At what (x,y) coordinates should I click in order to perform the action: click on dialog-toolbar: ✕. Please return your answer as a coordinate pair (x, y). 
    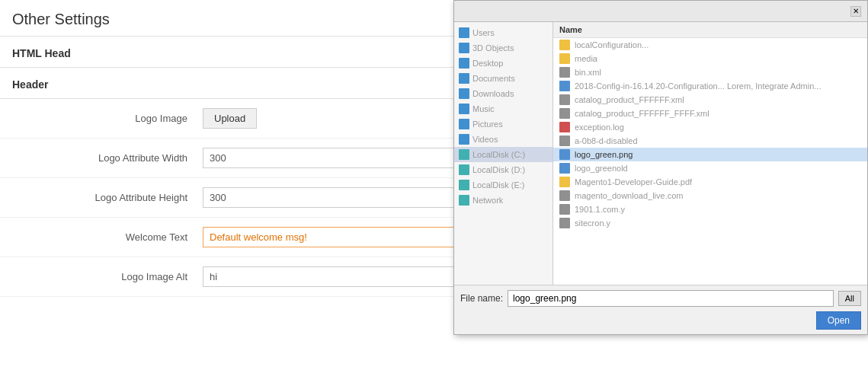
    Looking at the image, I should click on (661, 11).